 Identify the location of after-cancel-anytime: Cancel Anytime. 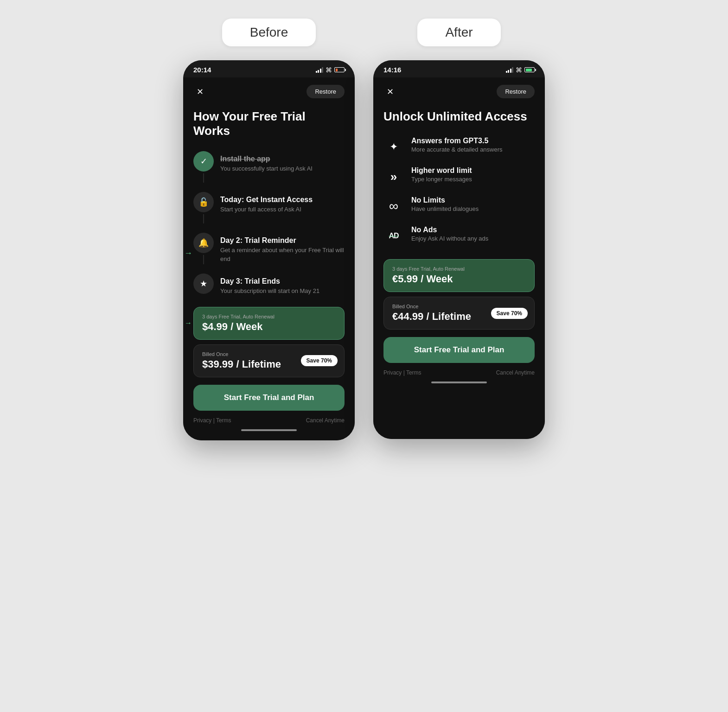
(516, 373).